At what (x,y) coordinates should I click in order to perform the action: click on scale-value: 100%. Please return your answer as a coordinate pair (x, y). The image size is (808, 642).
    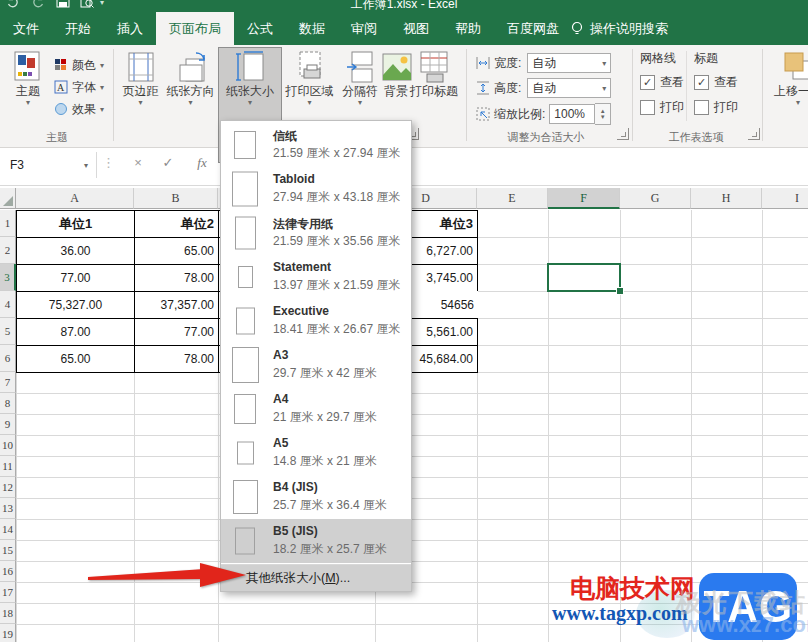
    Looking at the image, I should click on (570, 114).